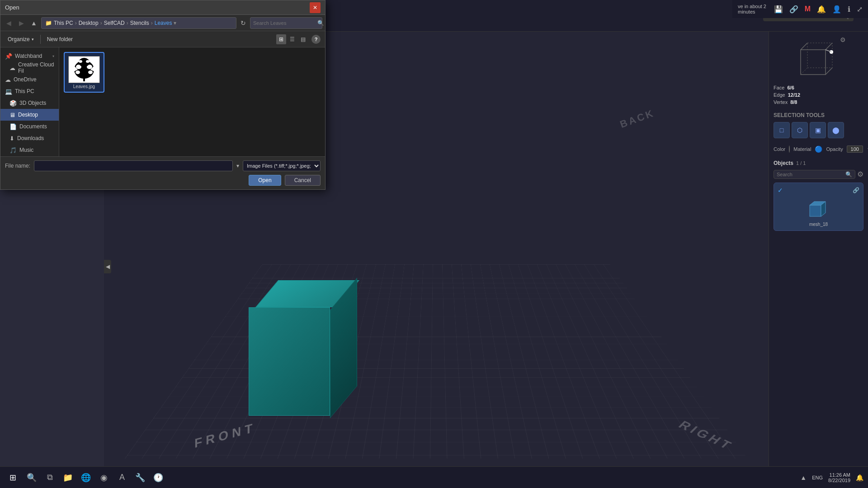 Image resolution: width=868 pixels, height=488 pixels. Describe the element at coordinates (140, 23) in the screenshot. I see `addr-segment-stencils: Stencils` at that location.